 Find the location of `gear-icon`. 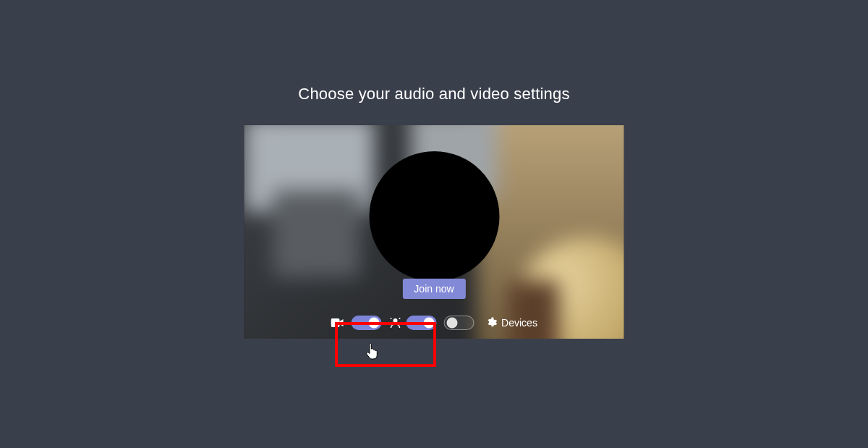

gear-icon is located at coordinates (491, 322).